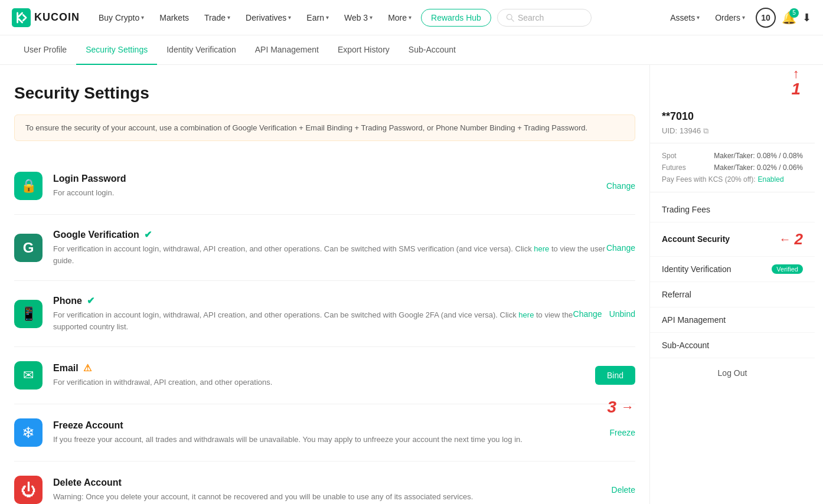 This screenshot has height=504, width=823. Describe the element at coordinates (789, 18) in the screenshot. I see `notification-area: 🔔 5` at that location.